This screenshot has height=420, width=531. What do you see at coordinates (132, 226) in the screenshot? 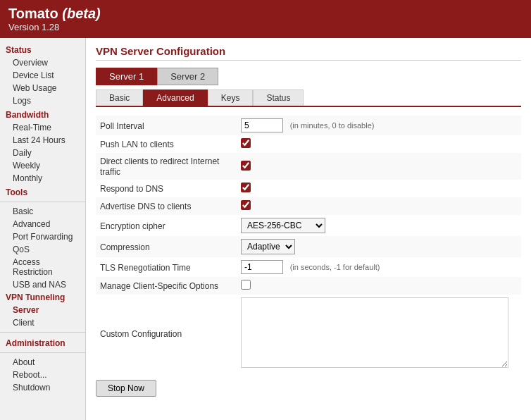
I see `encryption-label: Encryption cipher` at bounding box center [132, 226].